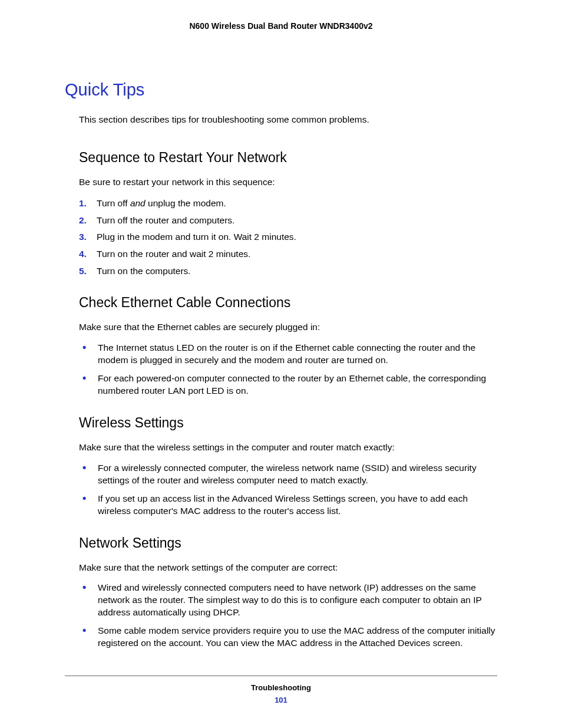 This screenshot has width=562, height=728. Describe the element at coordinates (288, 158) in the screenshot. I see `section-heading-restart: Sequence to Restart Your Network` at that location.